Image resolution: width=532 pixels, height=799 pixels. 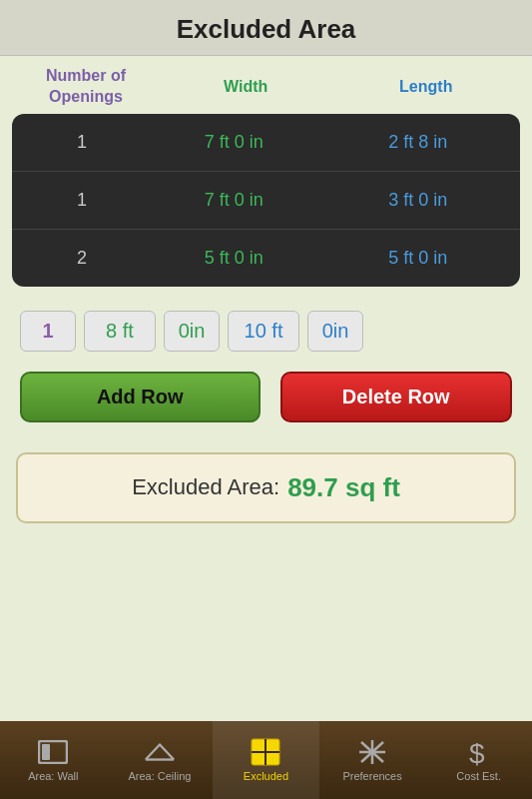 What do you see at coordinates (266, 328) in the screenshot?
I see `input-row` at bounding box center [266, 328].